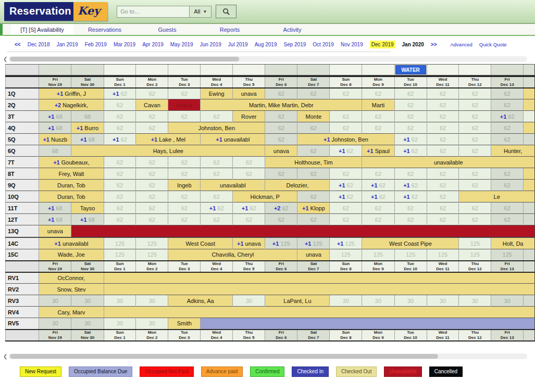 This screenshot has width=535, height=392. Describe the element at coordinates (6, 356) in the screenshot. I see `scroll-left-arrow-icon: ❮` at that location.